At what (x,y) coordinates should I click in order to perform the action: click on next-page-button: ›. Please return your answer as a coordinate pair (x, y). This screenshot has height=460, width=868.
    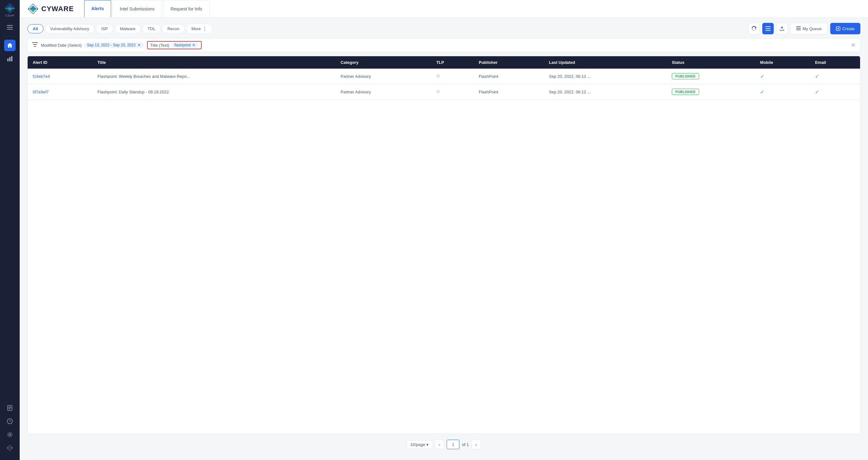
    Looking at the image, I should click on (476, 444).